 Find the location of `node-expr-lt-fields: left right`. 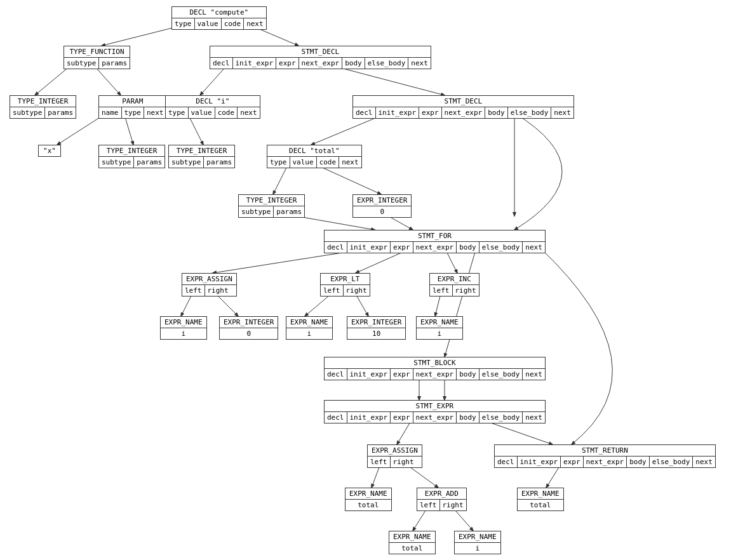

node-expr-lt-fields: left right is located at coordinates (345, 291).